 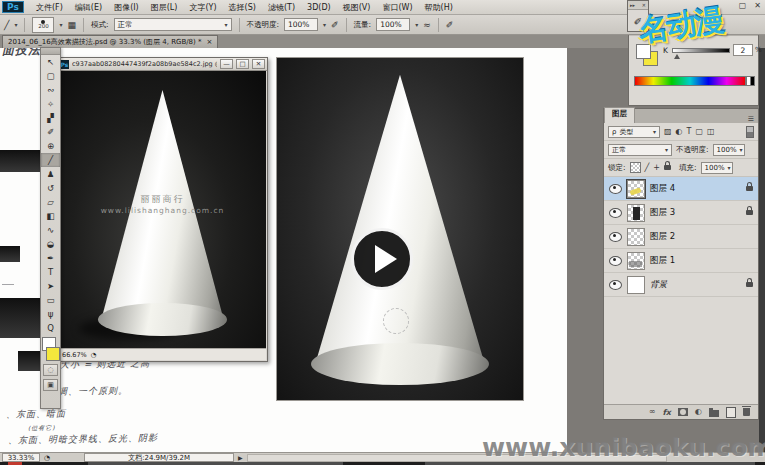 I want to click on brush-tool: ╱, so click(x=50, y=160).